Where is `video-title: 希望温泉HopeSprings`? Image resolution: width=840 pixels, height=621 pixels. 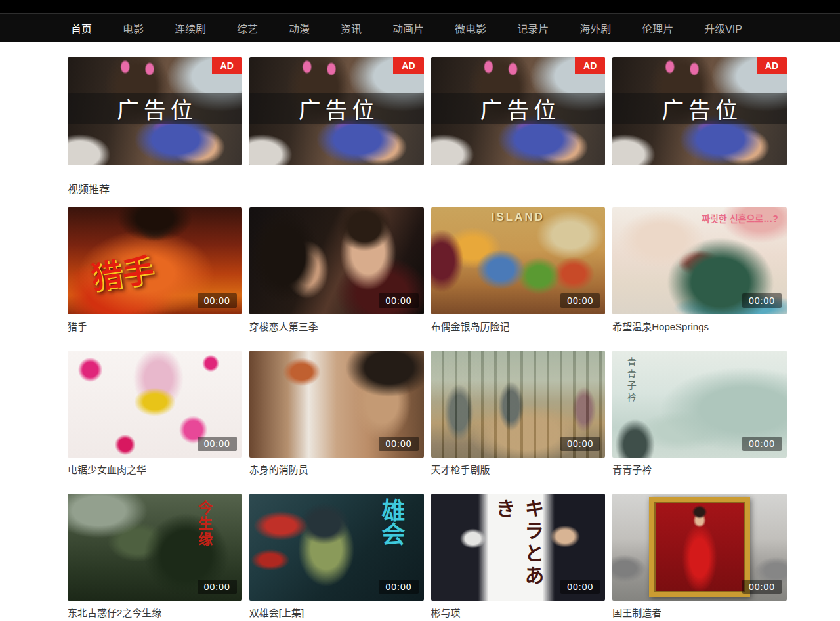
video-title: 希望温泉HopeSprings is located at coordinates (700, 327).